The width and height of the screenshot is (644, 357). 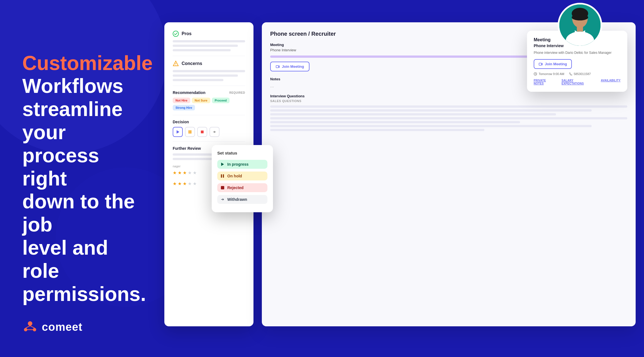 I want to click on video-icon, so click(x=278, y=67).